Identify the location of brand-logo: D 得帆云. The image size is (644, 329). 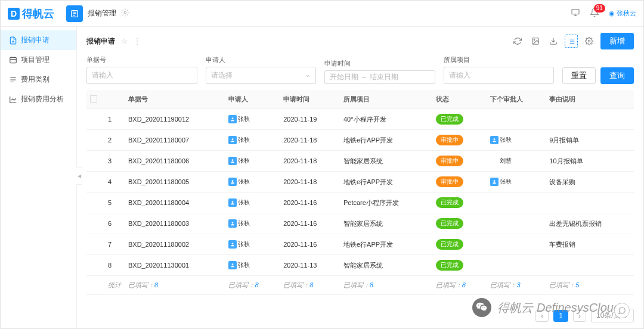
(31, 14).